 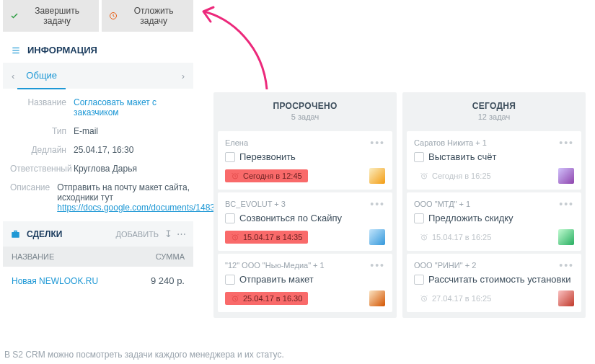 What do you see at coordinates (268, 157) in the screenshot?
I see `card-task-name: Перезвонить` at bounding box center [268, 157].